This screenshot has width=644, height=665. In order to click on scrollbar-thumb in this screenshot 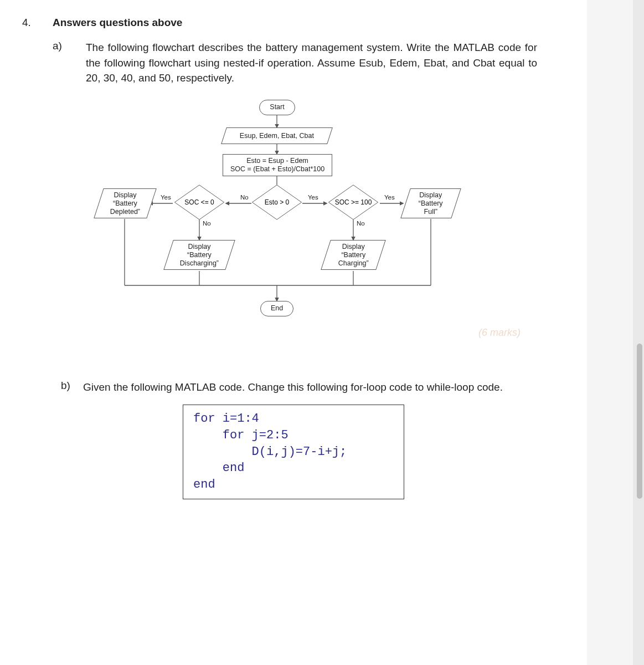, I will do `click(640, 421)`.